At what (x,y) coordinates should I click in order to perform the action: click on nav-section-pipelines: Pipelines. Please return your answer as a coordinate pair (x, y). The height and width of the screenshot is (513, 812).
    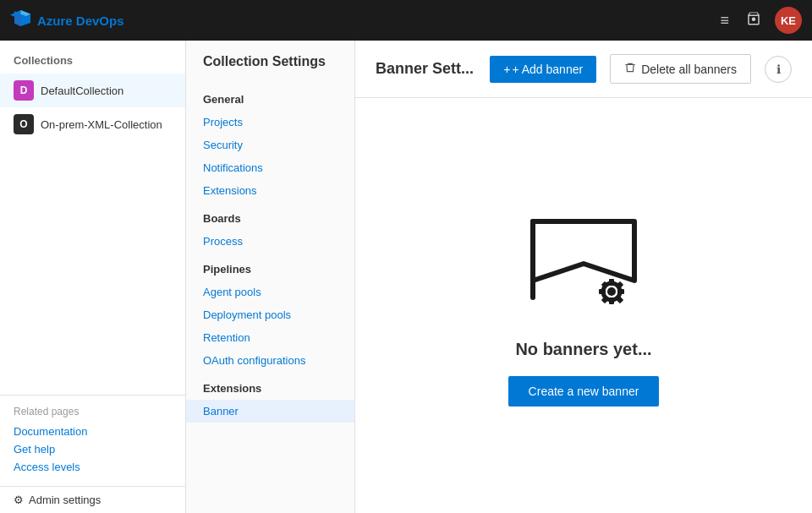
    Looking at the image, I should click on (271, 267).